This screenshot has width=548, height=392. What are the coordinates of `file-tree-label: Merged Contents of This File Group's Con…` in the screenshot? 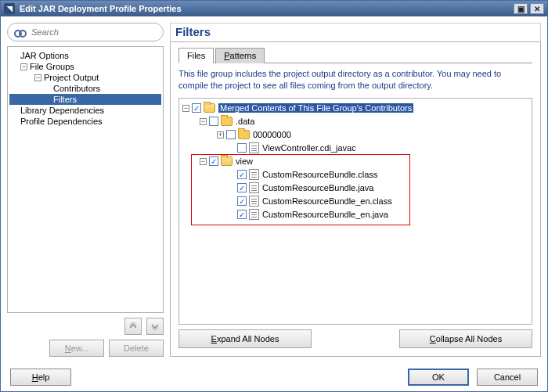 It's located at (316, 108).